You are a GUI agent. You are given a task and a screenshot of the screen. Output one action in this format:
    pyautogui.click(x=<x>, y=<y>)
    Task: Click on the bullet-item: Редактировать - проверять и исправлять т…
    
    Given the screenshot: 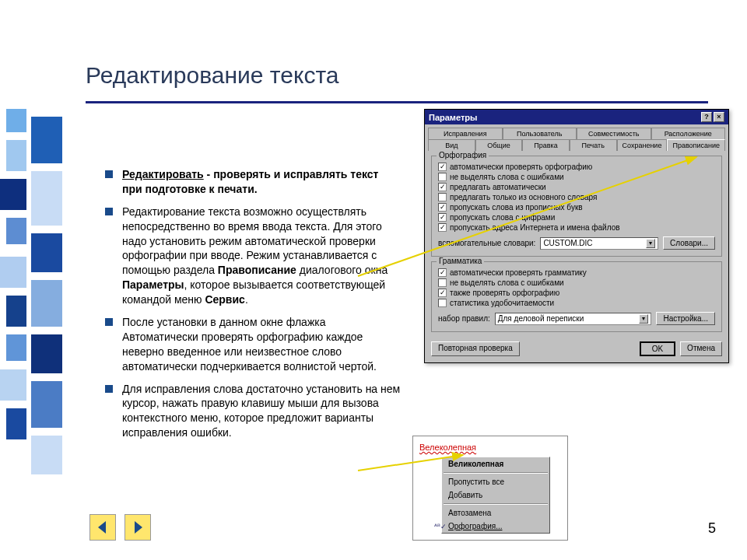 What is the action you would take?
    pyautogui.click(x=253, y=182)
    